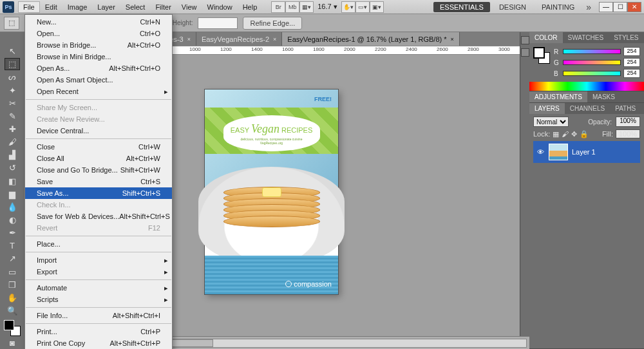 Image resolution: width=644 pixels, height=349 pixels. What do you see at coordinates (189, 7) in the screenshot?
I see `menu-view: View` at bounding box center [189, 7].